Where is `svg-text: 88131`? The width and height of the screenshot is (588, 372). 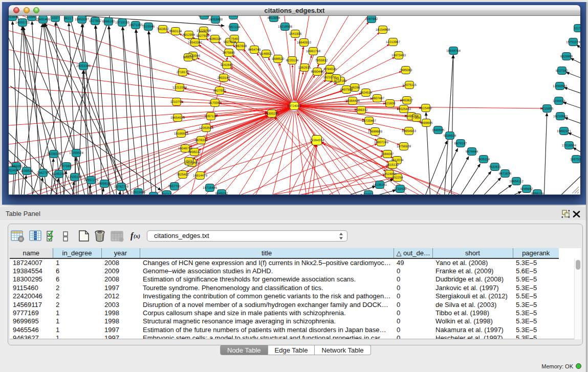 svg-text: 88131 is located at coordinates (233, 16).